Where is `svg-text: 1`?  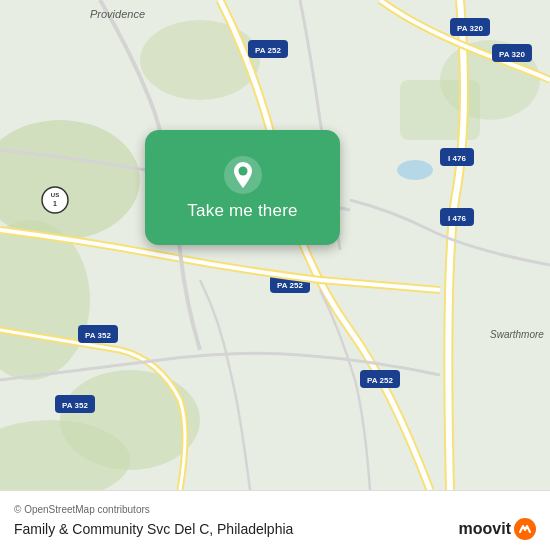 svg-text: 1 is located at coordinates (55, 204).